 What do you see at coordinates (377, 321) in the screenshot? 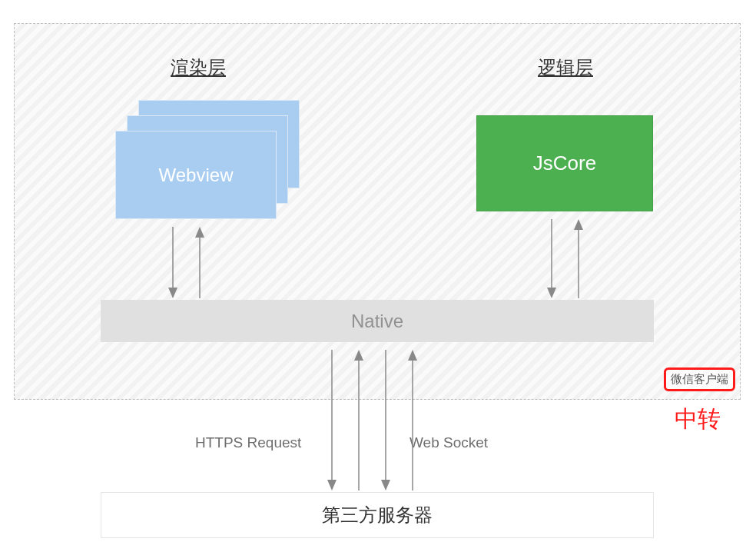
I see `native-box: Native` at bounding box center [377, 321].